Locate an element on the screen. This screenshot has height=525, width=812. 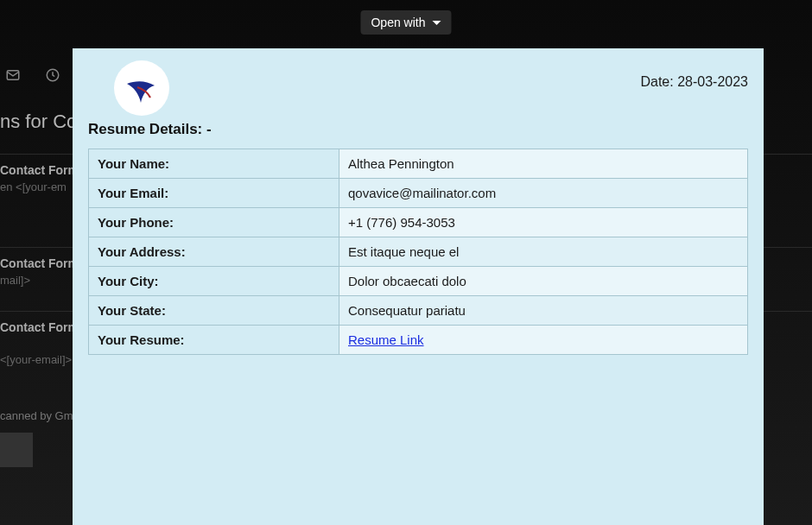
table-row: Your City:Dolor obcaecati dolo is located at coordinates (418, 281).